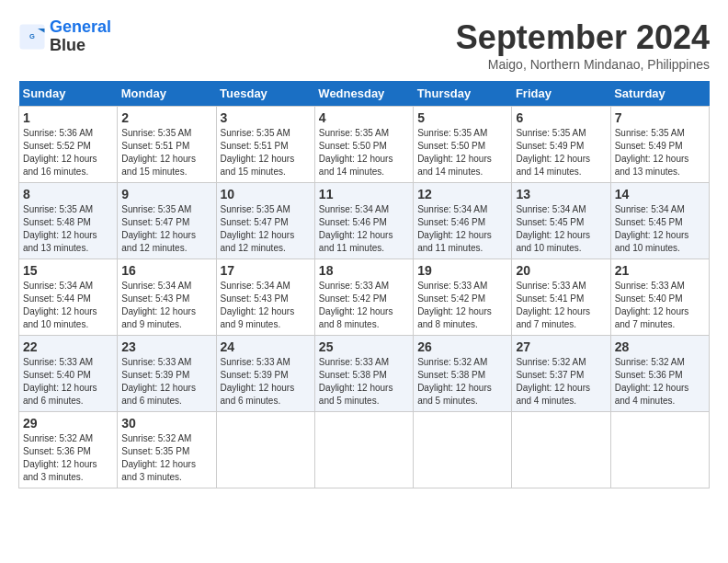 This screenshot has height=563, width=728. I want to click on day-number: 2, so click(166, 118).